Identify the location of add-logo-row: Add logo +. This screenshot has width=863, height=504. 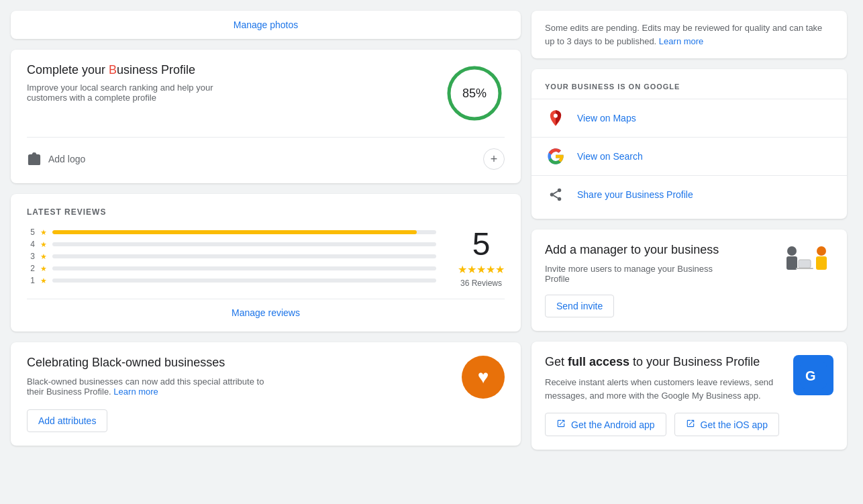
(266, 153).